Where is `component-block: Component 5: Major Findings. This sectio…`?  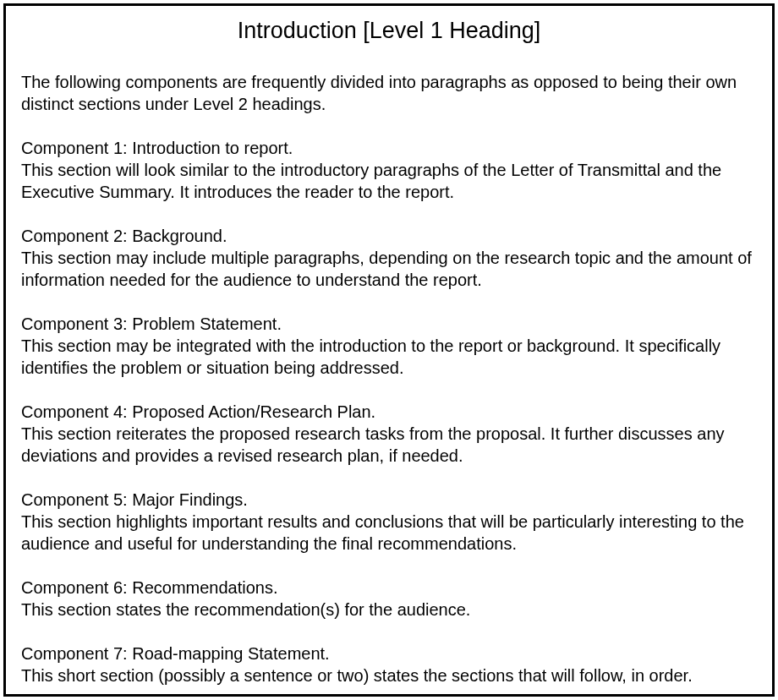
component-block: Component 5: Major Findings. This sectio… is located at coordinates (389, 522).